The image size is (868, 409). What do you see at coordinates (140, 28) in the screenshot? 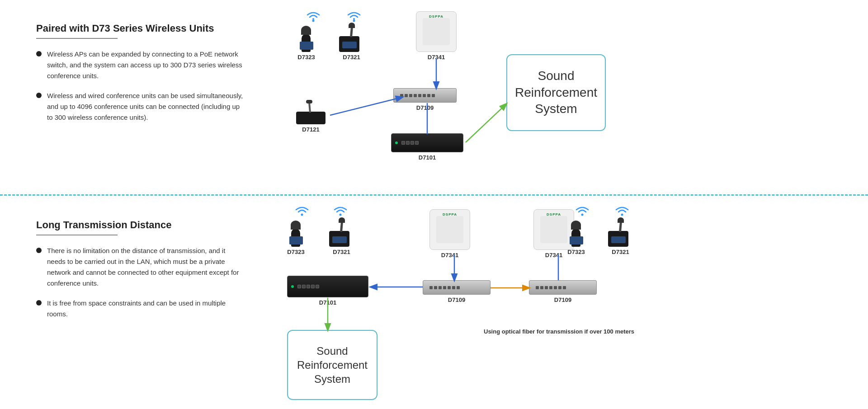
I see `top-section-title: Paired with D73 Series Wireless Units` at bounding box center [140, 28].